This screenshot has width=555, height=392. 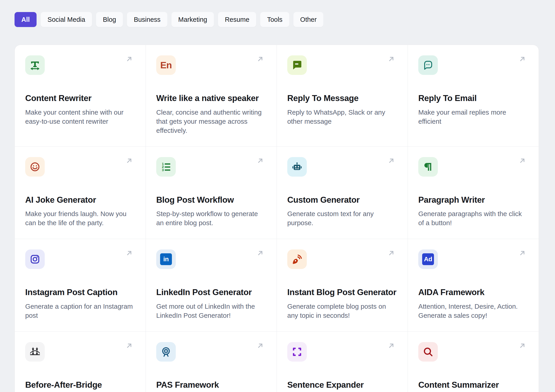 I want to click on template-card: PAS Framework, so click(x=211, y=362).